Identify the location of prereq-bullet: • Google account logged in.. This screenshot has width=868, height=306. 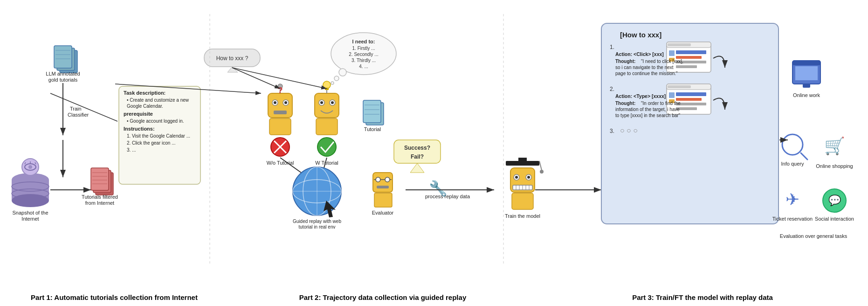
(155, 121).